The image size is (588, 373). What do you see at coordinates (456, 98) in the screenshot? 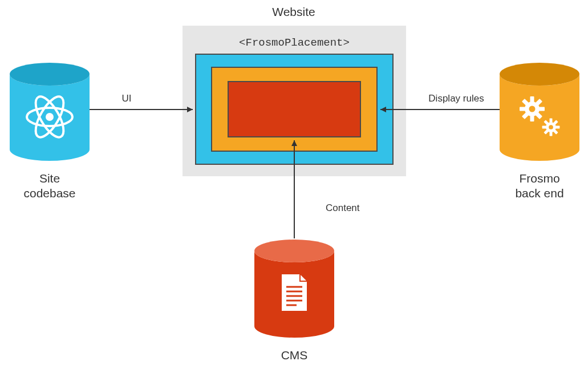
I see `display-rules-arrow-label: Display rules` at bounding box center [456, 98].